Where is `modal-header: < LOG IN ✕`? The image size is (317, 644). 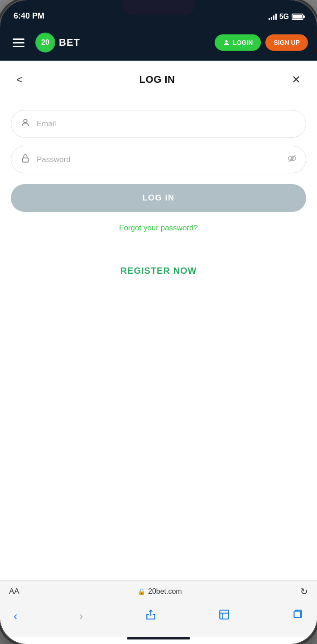
modal-header: < LOG IN ✕ is located at coordinates (158, 79).